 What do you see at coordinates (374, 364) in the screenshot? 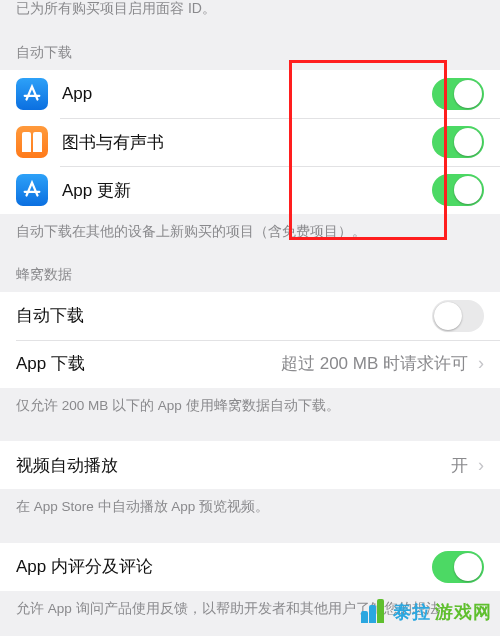
I see `cellular-app-download-value: 超过 200 MB 时请求许可` at bounding box center [374, 364].